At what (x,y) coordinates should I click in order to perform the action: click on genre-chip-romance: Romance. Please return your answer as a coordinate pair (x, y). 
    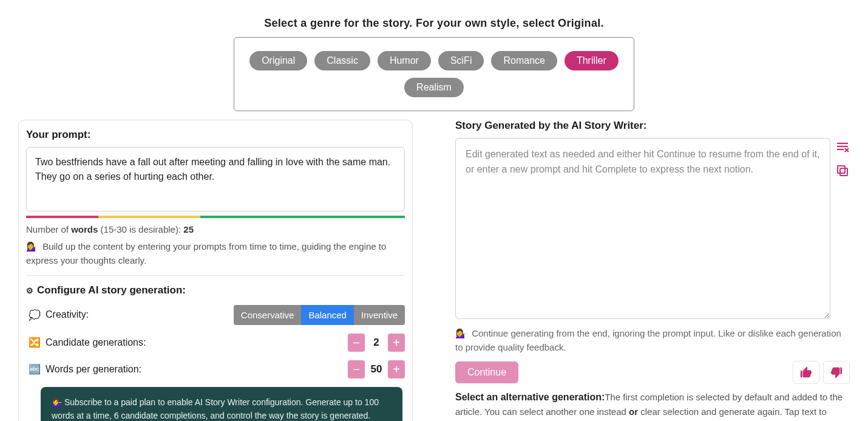
    Looking at the image, I should click on (524, 61).